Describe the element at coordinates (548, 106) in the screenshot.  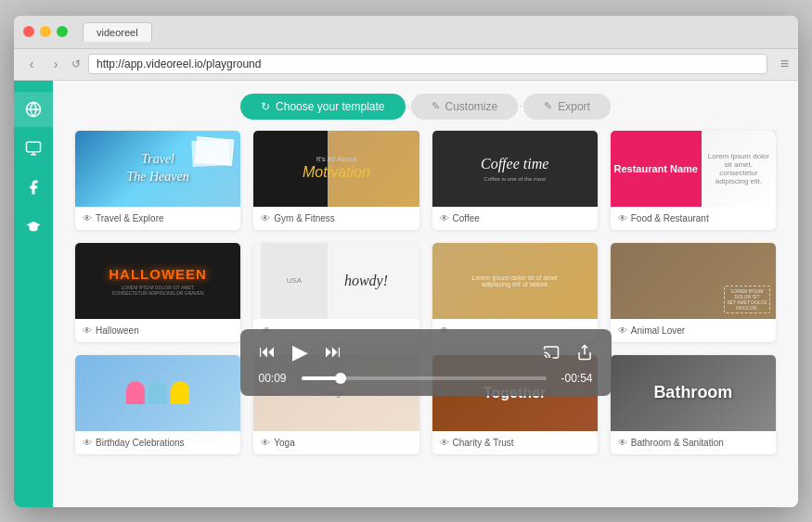
I see `step3-icon: ✎` at that location.